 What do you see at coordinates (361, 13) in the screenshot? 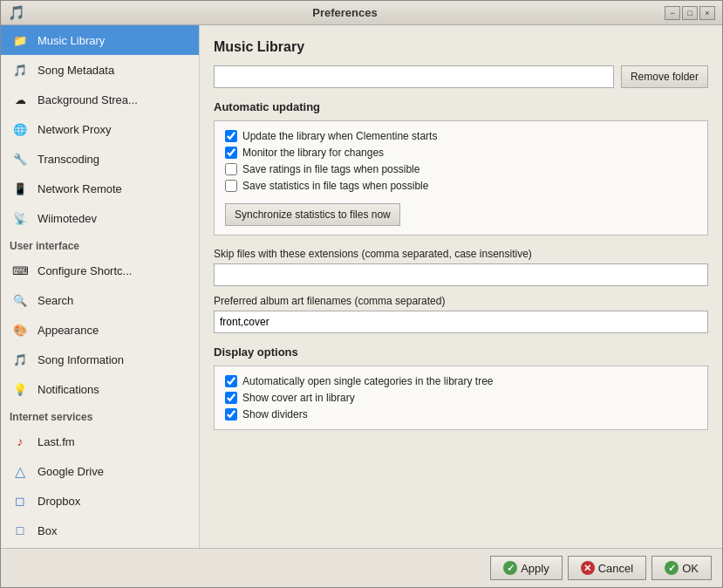
I see `titlebar: 🎵 Preferences − □ ×` at bounding box center [361, 13].